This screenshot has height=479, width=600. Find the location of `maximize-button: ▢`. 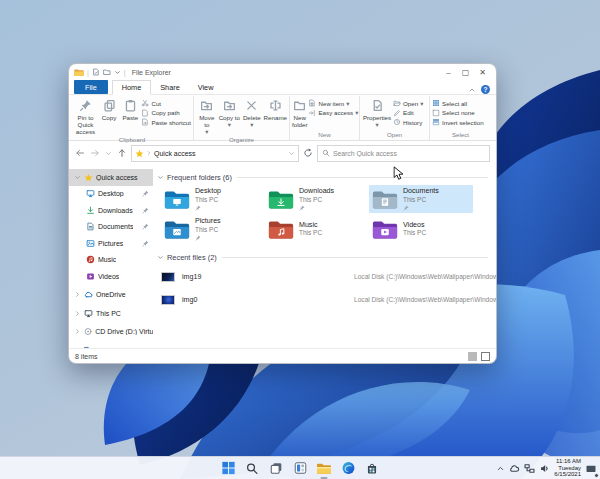

maximize-button: ▢ is located at coordinates (466, 72).